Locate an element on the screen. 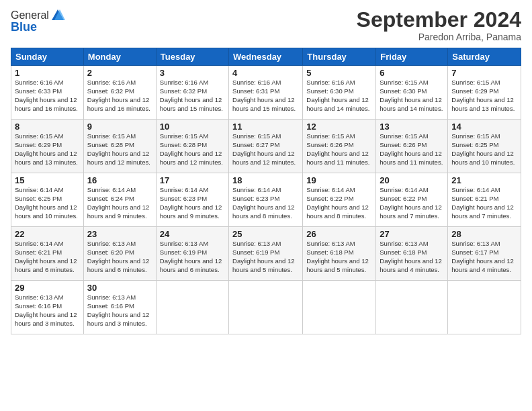 This screenshot has height=411, width=532. day-info: Sunrise: 6:14 AM Sunset: 6:25 PM Dayligh… is located at coordinates (47, 203).